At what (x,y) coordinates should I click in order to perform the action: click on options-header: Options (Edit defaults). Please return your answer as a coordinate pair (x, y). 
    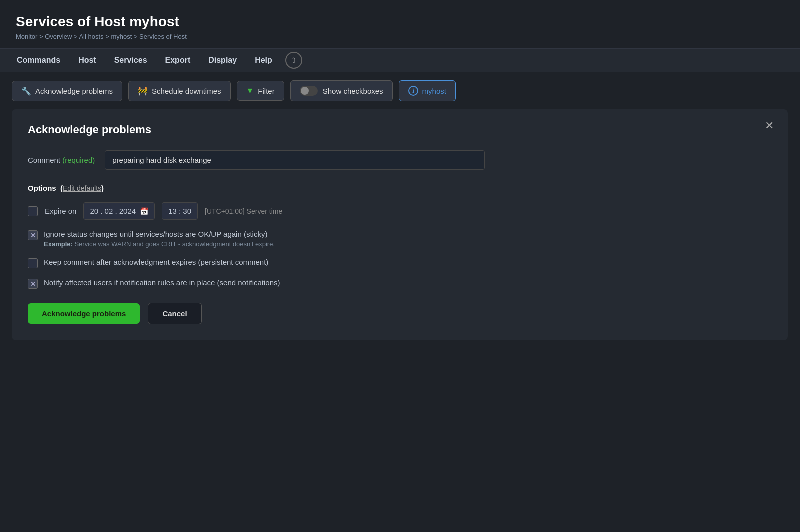
    Looking at the image, I should click on (400, 188).